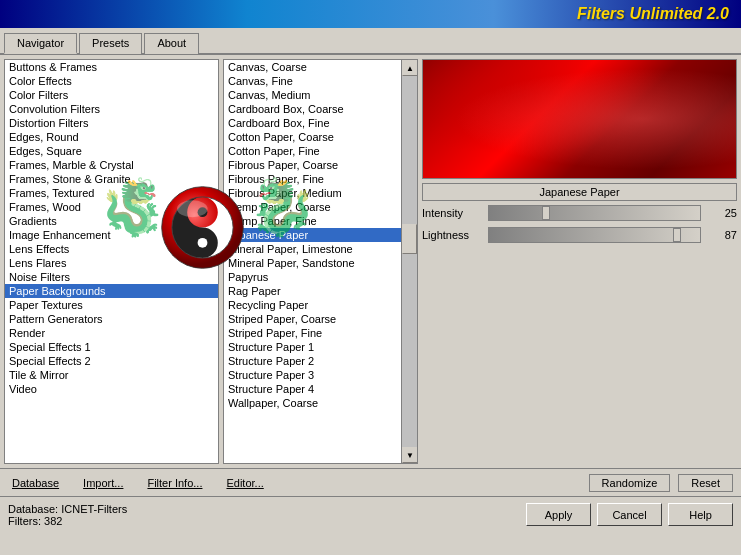 The width and height of the screenshot is (741, 555). I want to click on help-button: Help, so click(700, 514).